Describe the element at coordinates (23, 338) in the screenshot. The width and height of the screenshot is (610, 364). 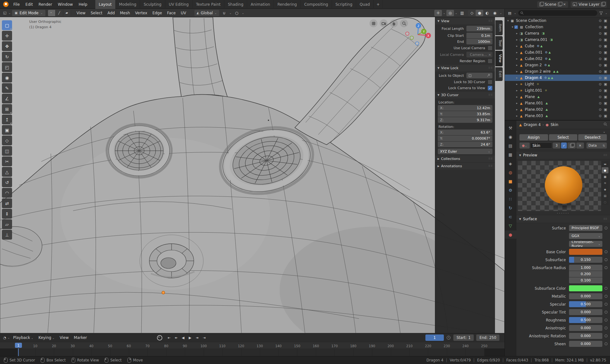
I see `timeline-menu-playback: Playback ⌄` at that location.